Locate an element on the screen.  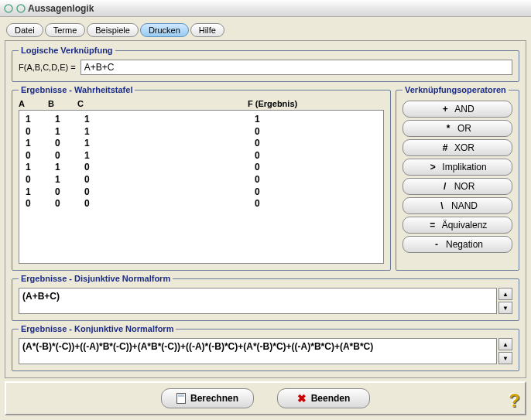
operator-button-äquivalenz: =Äquivalenz is located at coordinates (457, 225).